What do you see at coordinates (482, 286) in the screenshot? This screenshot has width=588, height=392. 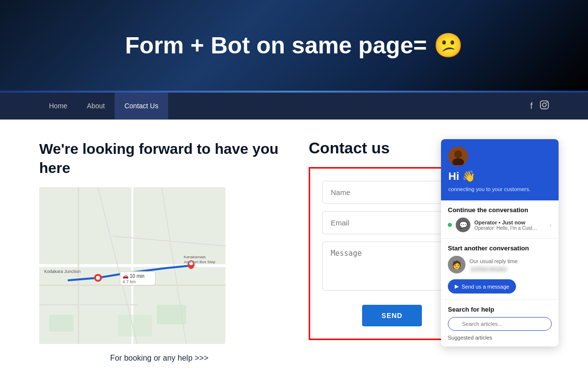 I see `send-message-button: ▶ Send us a message` at bounding box center [482, 286].